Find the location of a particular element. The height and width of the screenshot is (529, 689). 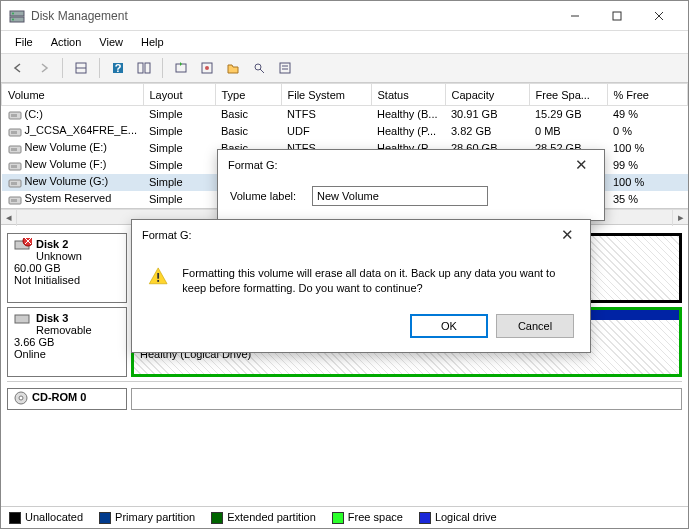

menu-help: Help is located at coordinates (152, 42).